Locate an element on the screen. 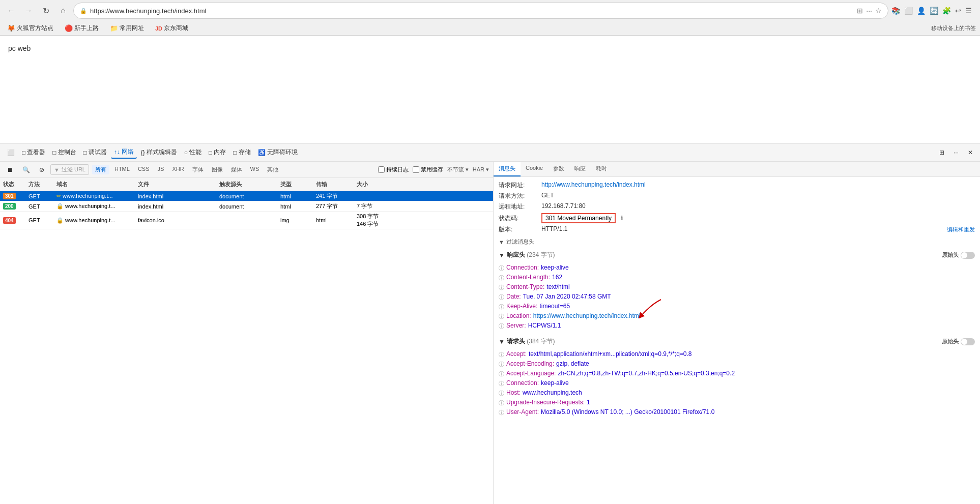 The image size is (980, 504). har-label: HAR ▾ is located at coordinates (481, 170).